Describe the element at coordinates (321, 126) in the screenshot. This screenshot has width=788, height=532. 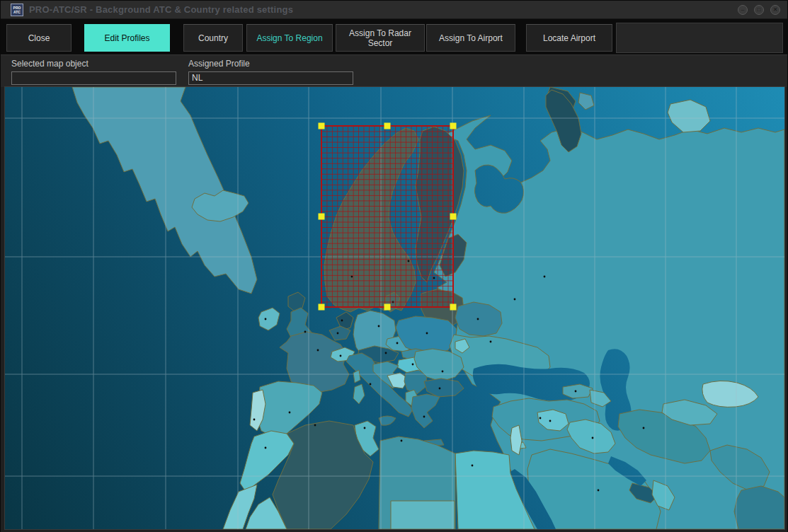
I see `handle-top-left` at that location.